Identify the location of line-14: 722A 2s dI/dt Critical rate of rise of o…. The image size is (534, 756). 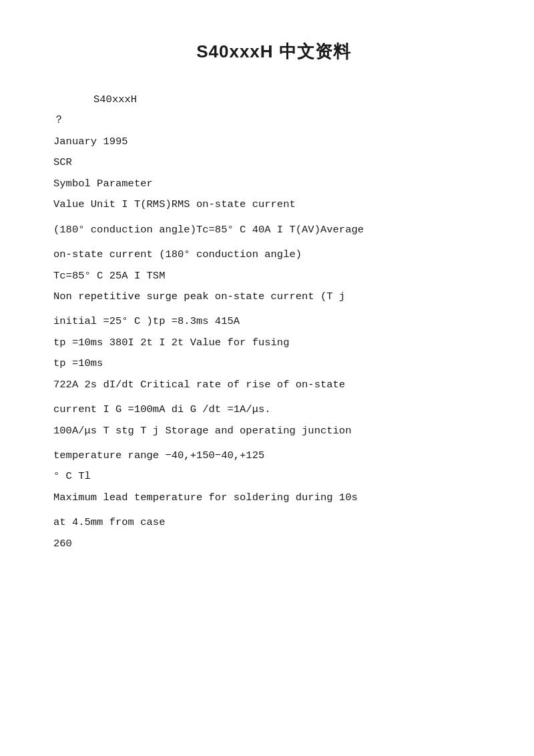
(274, 385).